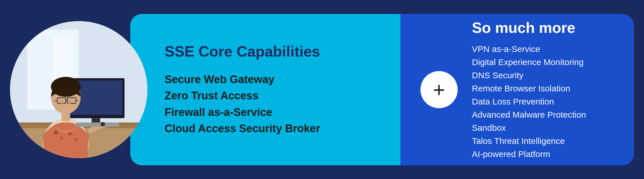  Describe the element at coordinates (529, 102) in the screenshot. I see `more-list: VPN as-a-ServiceDigital Experience Monit…` at that location.